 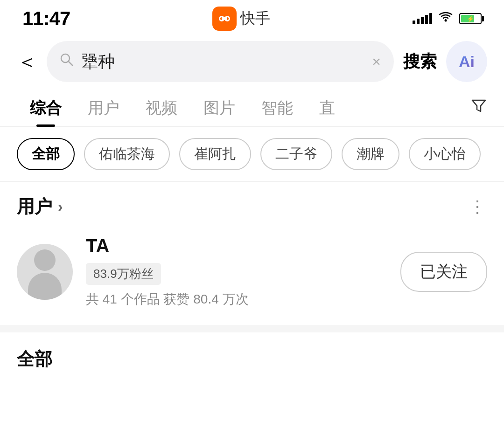 What do you see at coordinates (127, 154) in the screenshot?
I see `chip-youlin: 佑临茶海` at bounding box center [127, 154].